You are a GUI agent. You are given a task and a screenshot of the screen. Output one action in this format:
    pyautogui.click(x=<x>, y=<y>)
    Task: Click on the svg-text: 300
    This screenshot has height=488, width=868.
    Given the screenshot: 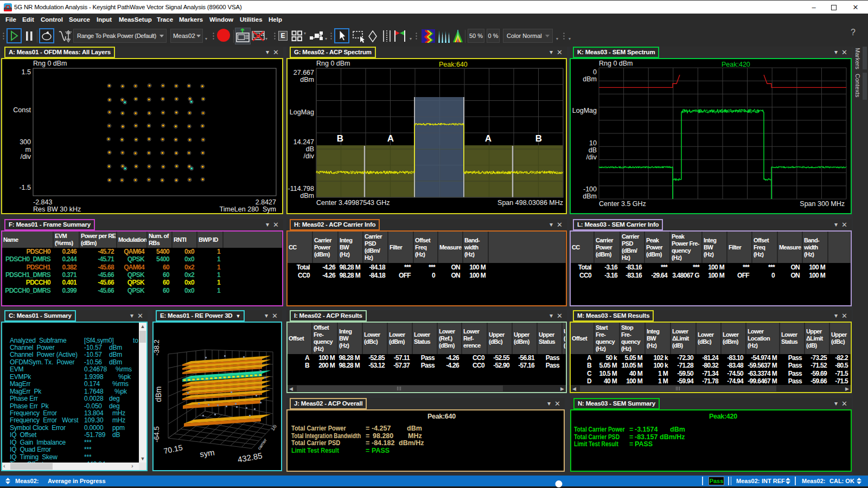 What is the action you would take?
    pyautogui.click(x=25, y=142)
    